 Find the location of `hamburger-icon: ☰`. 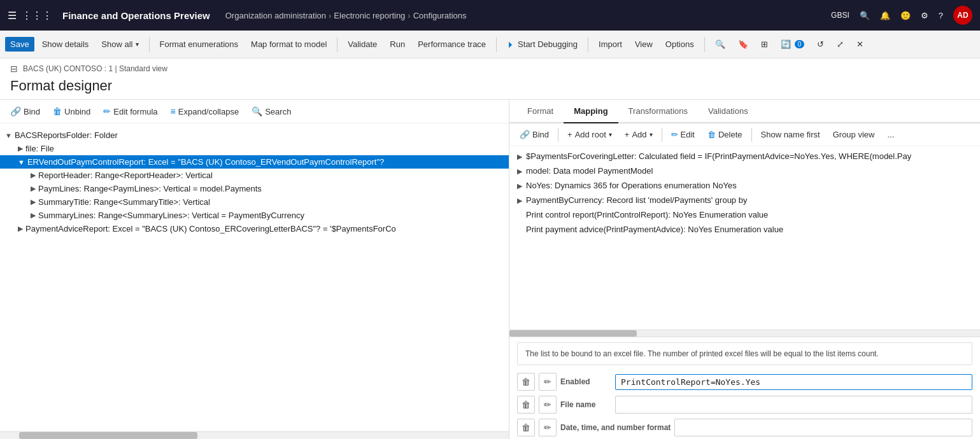

hamburger-icon: ☰ is located at coordinates (12, 15).